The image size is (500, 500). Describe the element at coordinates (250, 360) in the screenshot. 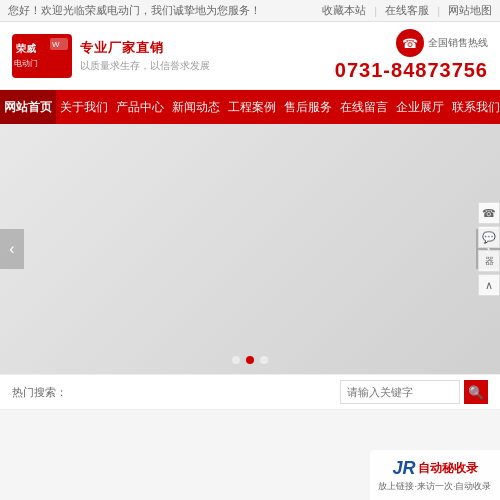

I see `slider-dots` at that location.